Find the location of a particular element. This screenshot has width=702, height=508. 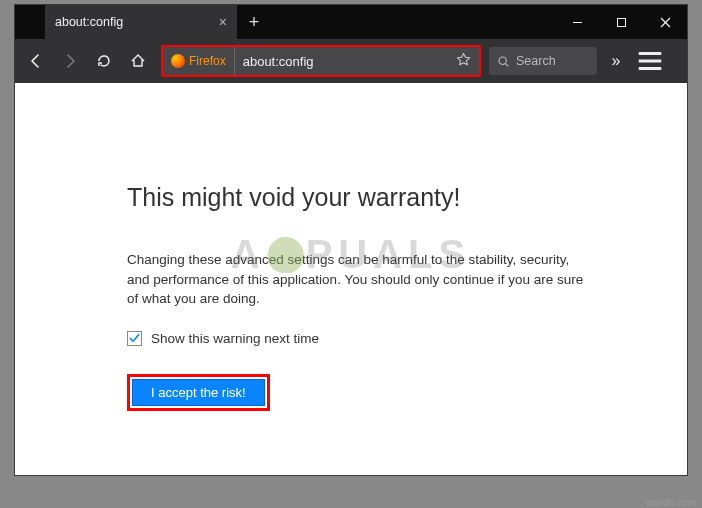

search-placeholder: Search is located at coordinates (536, 61).